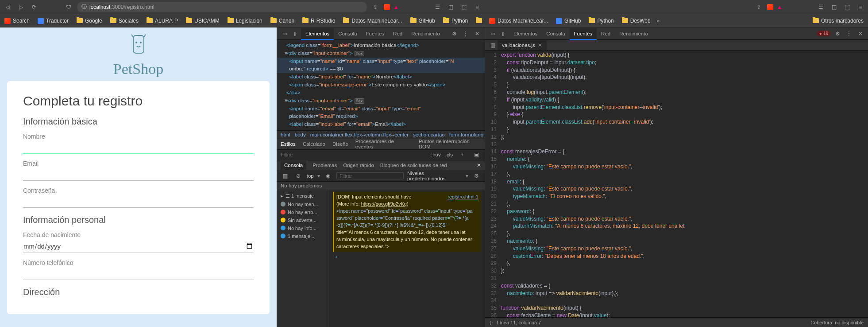 This screenshot has height=327, width=868. I want to click on crumb-body: body, so click(300, 135).